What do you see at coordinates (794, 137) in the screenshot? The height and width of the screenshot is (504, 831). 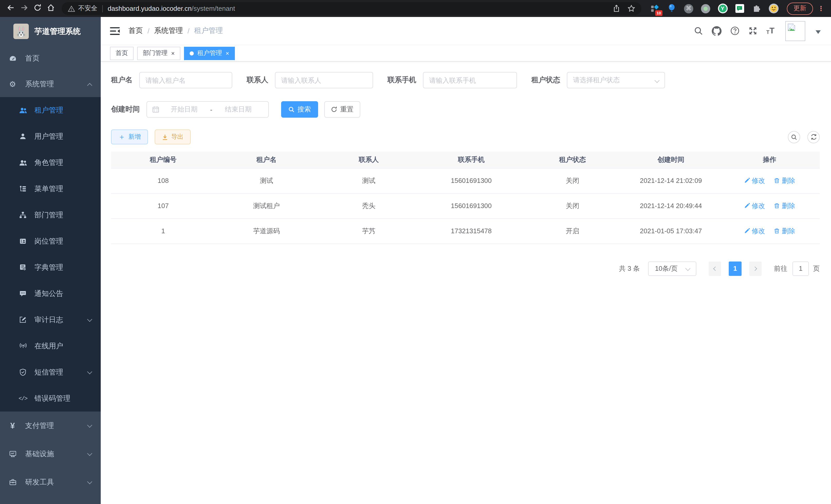 I see `toggle-search-button` at bounding box center [794, 137].